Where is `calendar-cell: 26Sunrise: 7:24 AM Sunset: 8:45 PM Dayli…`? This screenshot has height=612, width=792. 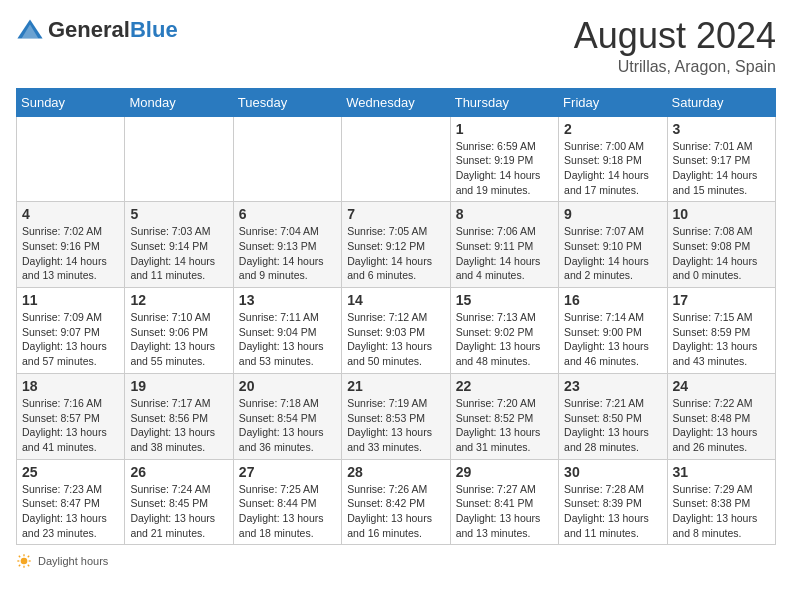
calendar-cell: 26Sunrise: 7:24 AM Sunset: 8:45 PM Dayli… is located at coordinates (179, 502).